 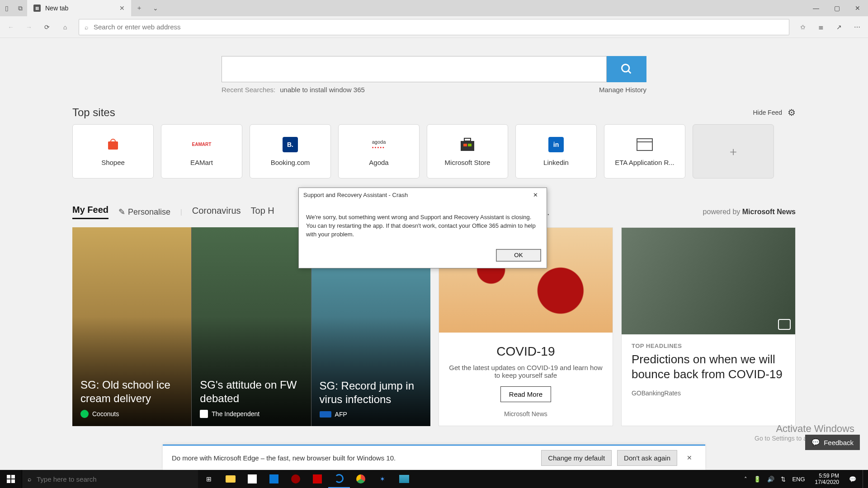 I want to click on start-button, so click(x=11, y=479).